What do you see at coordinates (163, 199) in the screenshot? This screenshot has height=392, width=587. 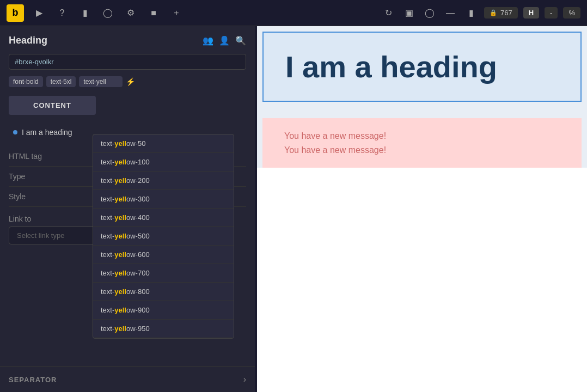 I see `autocomplete-item-300: text-yellow-300` at bounding box center [163, 199].